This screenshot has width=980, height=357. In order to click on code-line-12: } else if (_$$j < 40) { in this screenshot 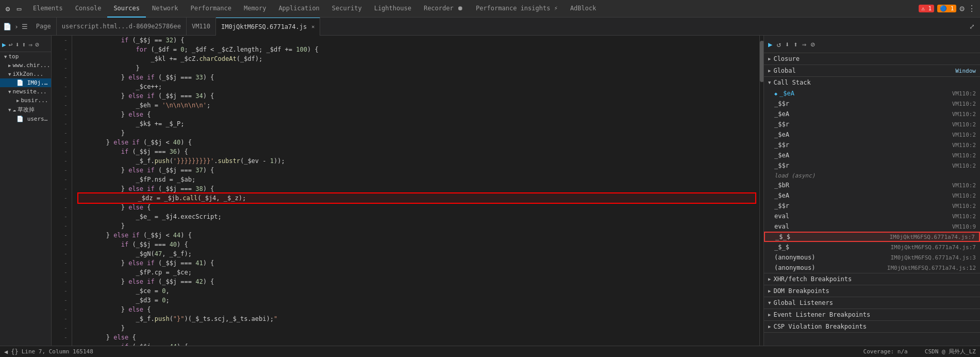, I will do `click(416, 142)`.